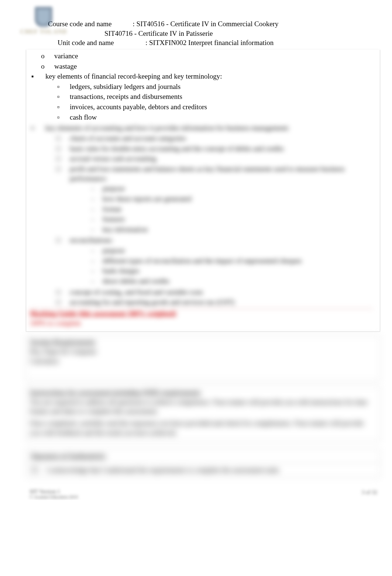 This screenshot has height=576, width=392. Describe the element at coordinates (232, 271) in the screenshot. I see `list-item: -bank charges` at that location.